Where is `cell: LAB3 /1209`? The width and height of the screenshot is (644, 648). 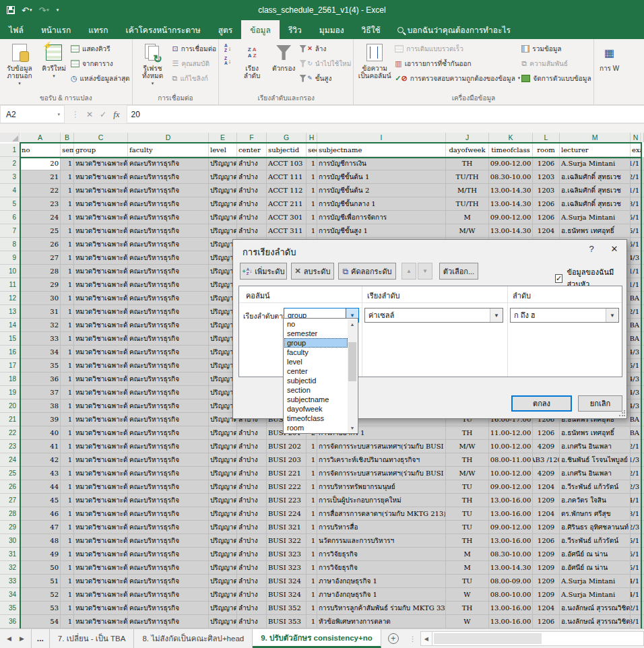 cell: LAB3 /1209 is located at coordinates (546, 460).